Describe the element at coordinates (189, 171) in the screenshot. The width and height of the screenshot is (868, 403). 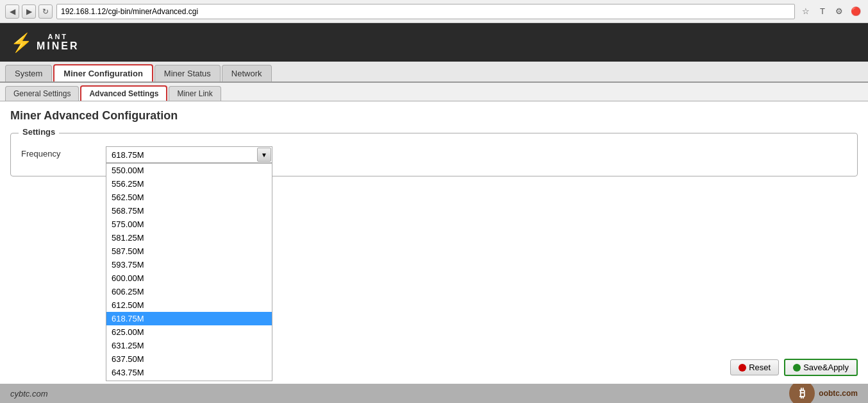
I see `dropdown-item-0: 550.00M` at that location.